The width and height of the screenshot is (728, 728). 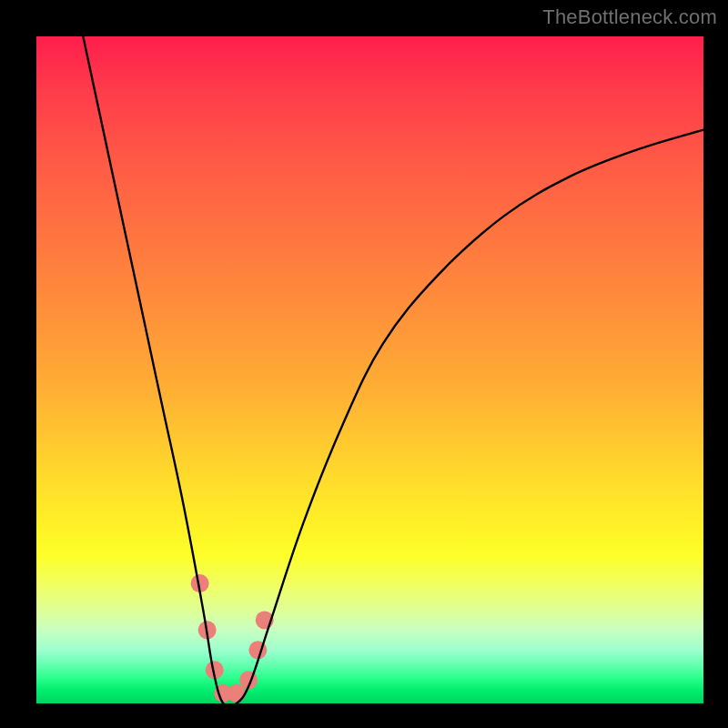 What do you see at coordinates (630, 17) in the screenshot?
I see `watermark-text: TheBottleneck.com` at bounding box center [630, 17].